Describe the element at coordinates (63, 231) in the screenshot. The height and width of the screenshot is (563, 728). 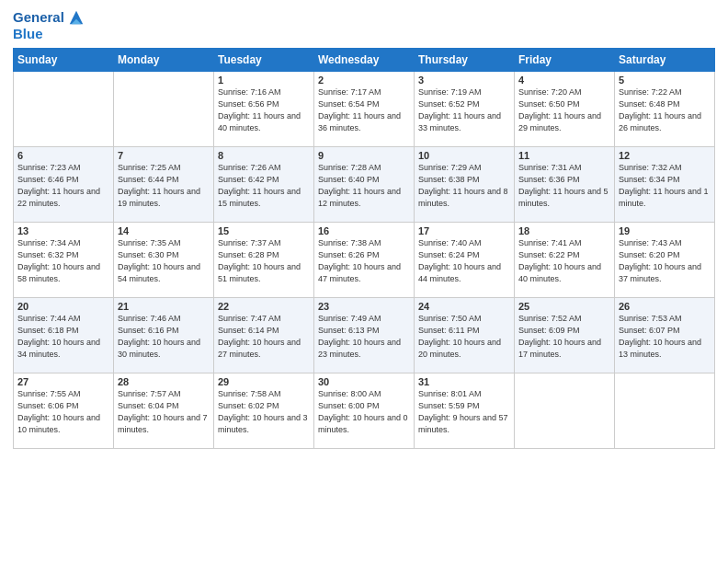
I see `day-number: 13` at that location.